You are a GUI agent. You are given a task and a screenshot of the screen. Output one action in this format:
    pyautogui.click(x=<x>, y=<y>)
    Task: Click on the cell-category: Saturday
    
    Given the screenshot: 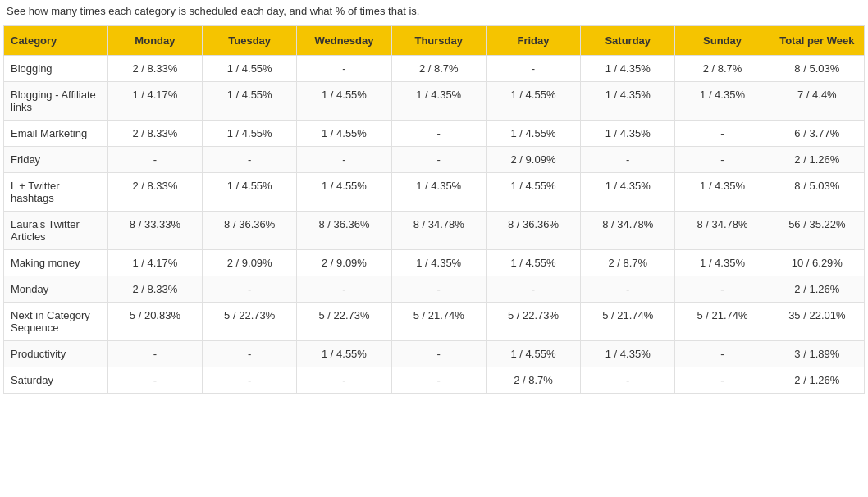 What is the action you would take?
    pyautogui.click(x=56, y=381)
    